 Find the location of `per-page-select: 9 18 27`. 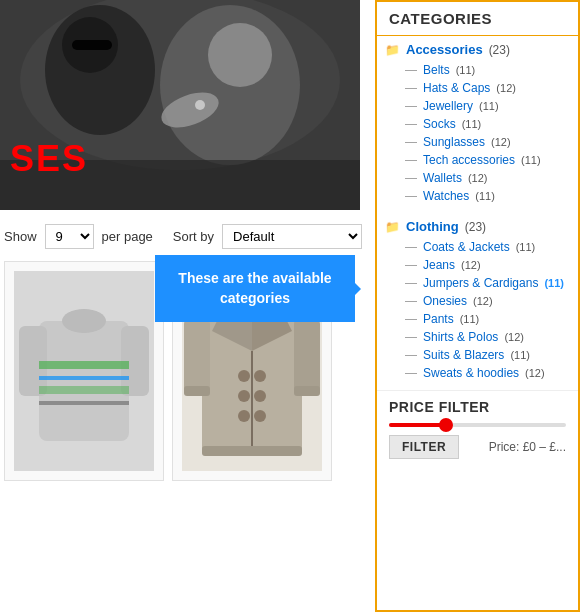

per-page-select: 9 18 27 is located at coordinates (70, 236).